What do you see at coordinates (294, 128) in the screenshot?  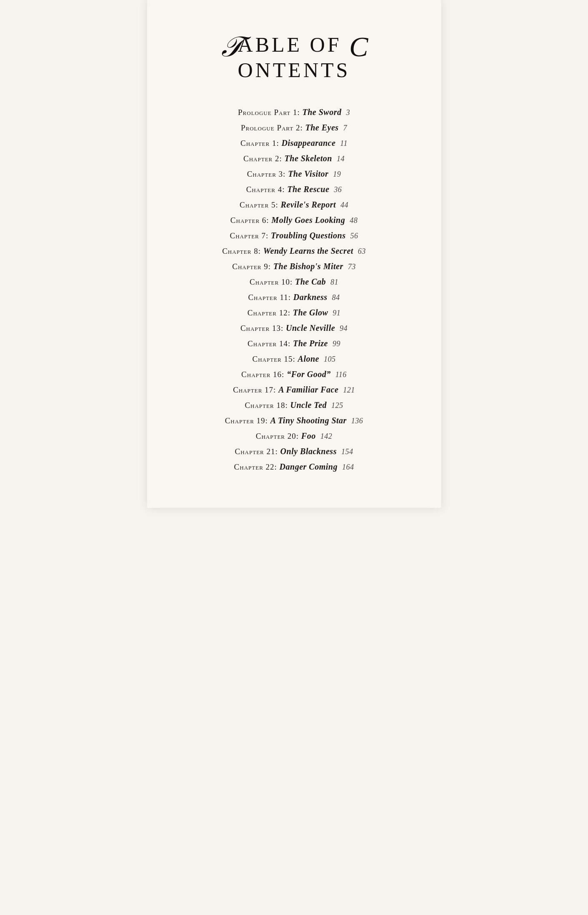 I see `toc-entry: Prologue Part 2: The Eyes 7` at bounding box center [294, 128].